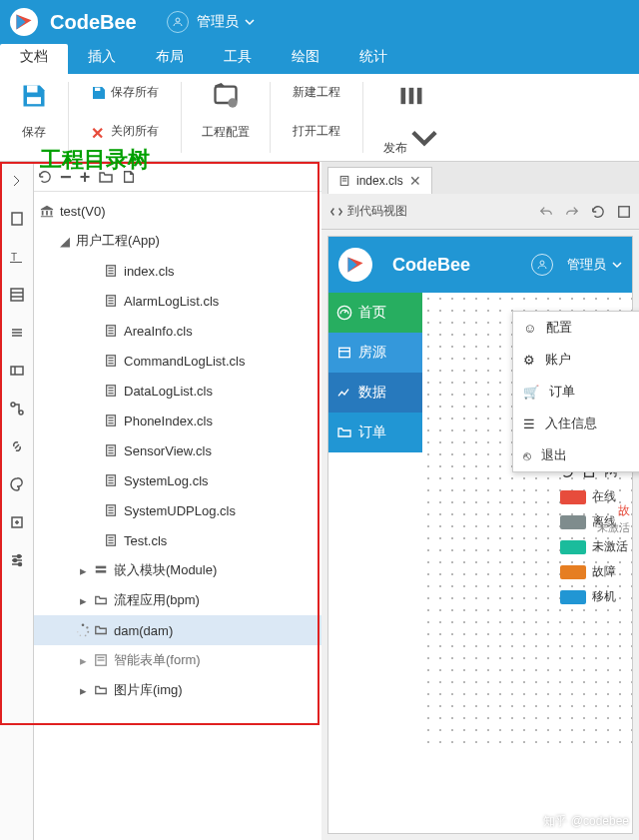 The height and width of the screenshot is (840, 639). Describe the element at coordinates (34, 112) in the screenshot. I see `save-button: 保存` at that location.